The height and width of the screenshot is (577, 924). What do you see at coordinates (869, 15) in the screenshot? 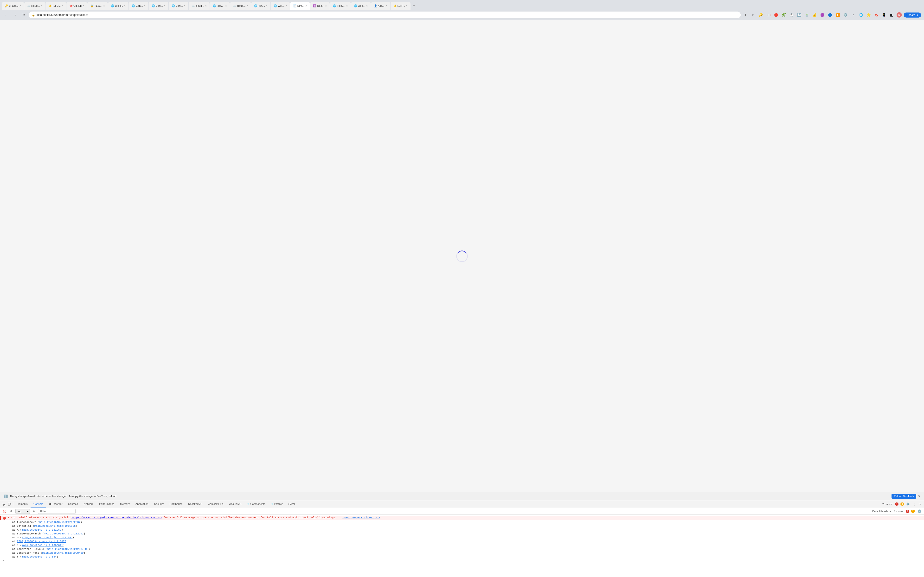
I see `ext-icon-15: ⭐` at bounding box center [869, 15].